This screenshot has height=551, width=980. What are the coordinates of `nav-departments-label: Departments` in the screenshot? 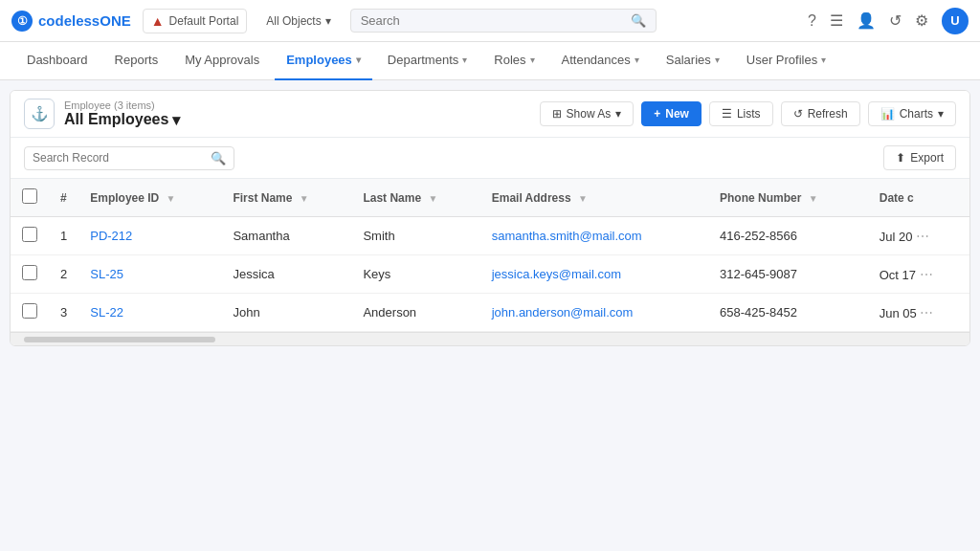 It's located at (423, 59).